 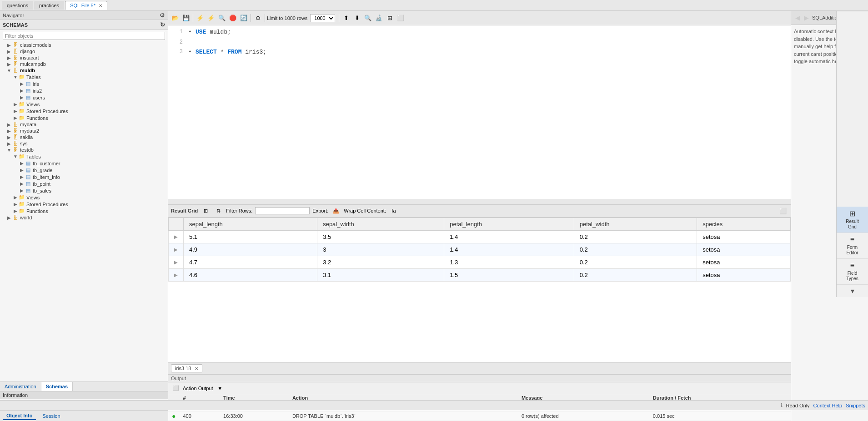 I want to click on toggle-muldb-func: ▶, so click(x=15, y=118).